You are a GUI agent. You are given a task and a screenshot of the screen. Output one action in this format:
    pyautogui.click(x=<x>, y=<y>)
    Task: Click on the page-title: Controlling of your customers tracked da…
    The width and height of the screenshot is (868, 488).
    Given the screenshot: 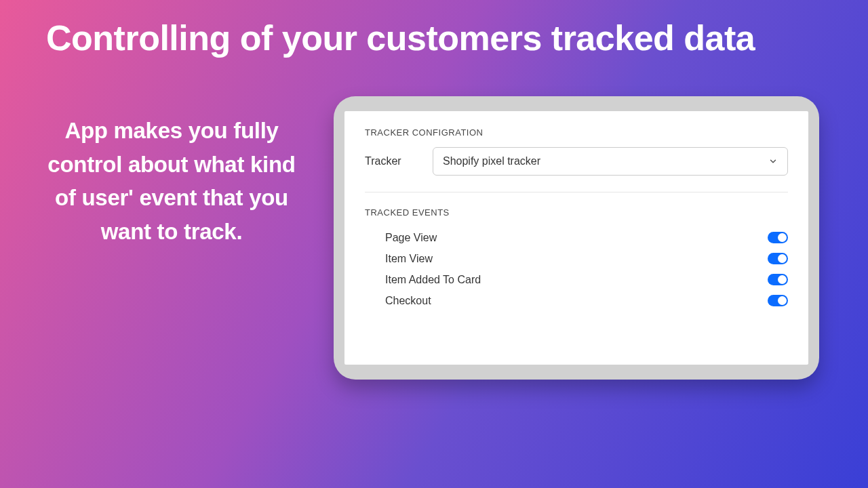 What is the action you would take?
    pyautogui.click(x=400, y=38)
    